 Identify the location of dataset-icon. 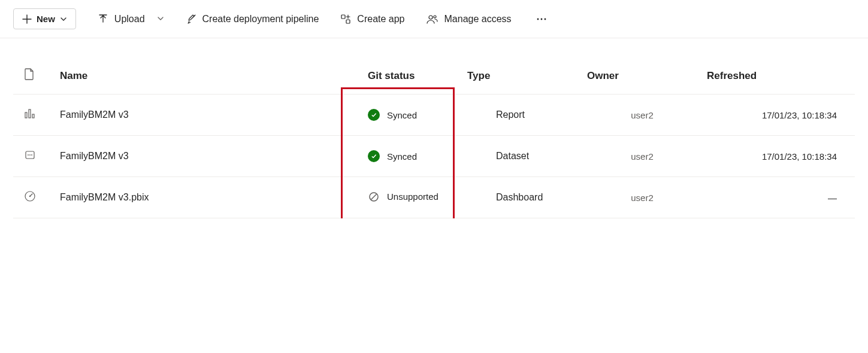
(30, 155).